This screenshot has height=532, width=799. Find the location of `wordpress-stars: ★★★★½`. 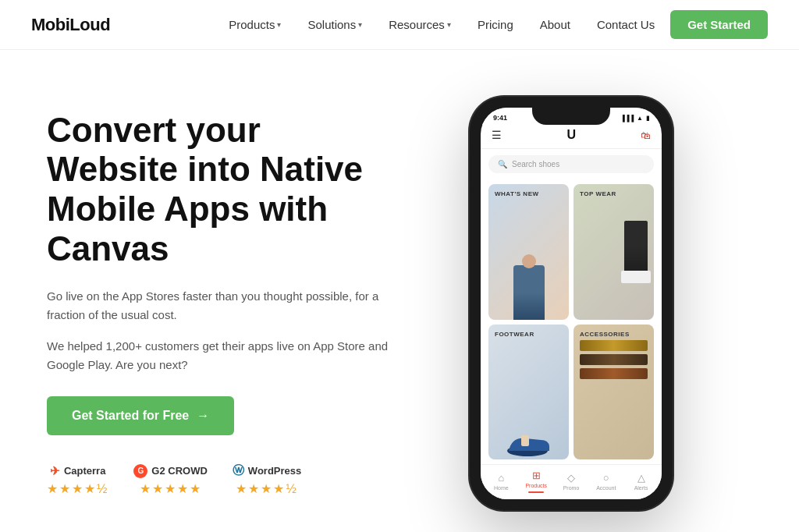

wordpress-stars: ★★★★½ is located at coordinates (267, 488).